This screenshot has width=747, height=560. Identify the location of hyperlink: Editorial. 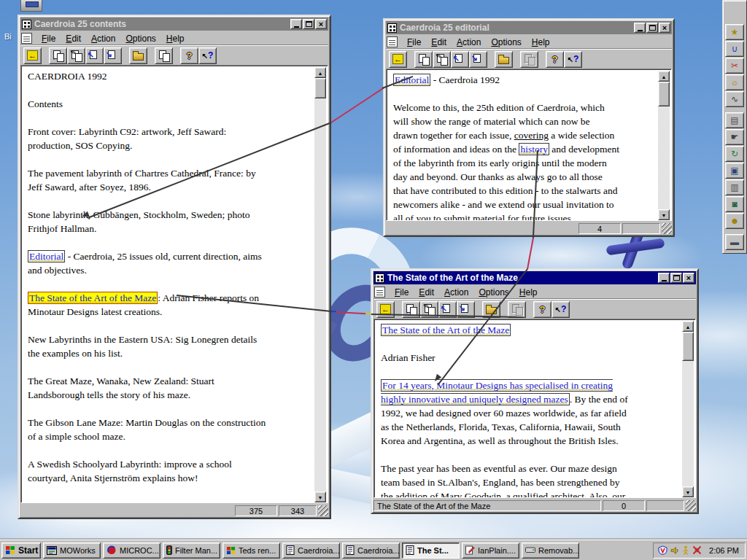
(47, 257).